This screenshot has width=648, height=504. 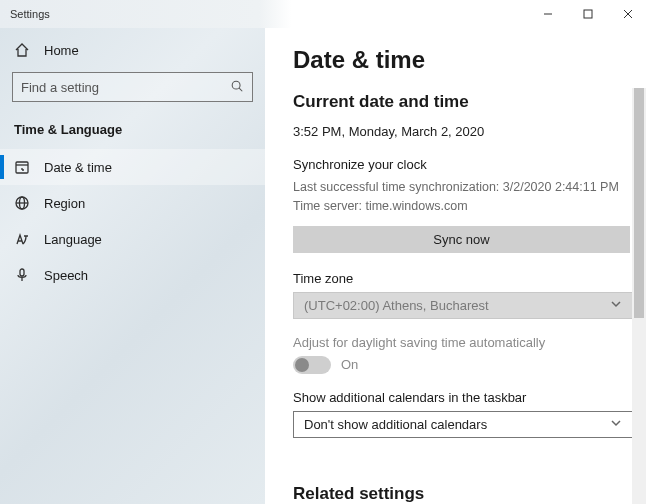 I want to click on toggle-thumb, so click(x=302, y=365).